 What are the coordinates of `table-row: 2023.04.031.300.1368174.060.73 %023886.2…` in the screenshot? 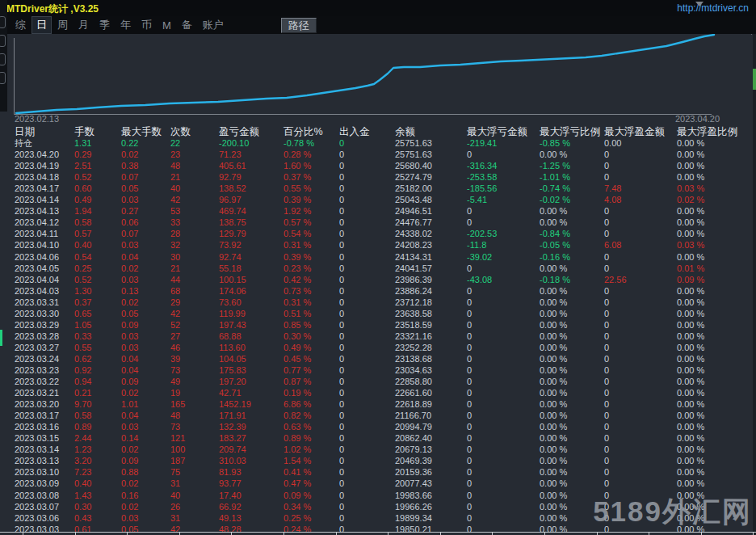 It's located at (385, 291).